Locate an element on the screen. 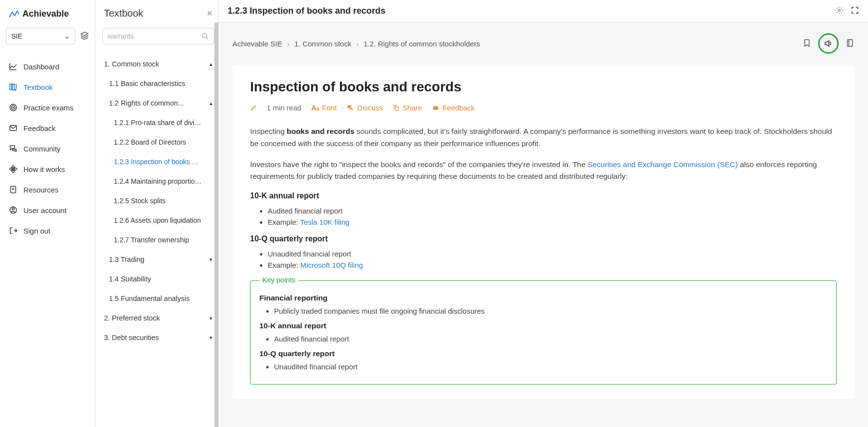 This screenshot has width=868, height=427. nav-label: How it works is located at coordinates (44, 169).